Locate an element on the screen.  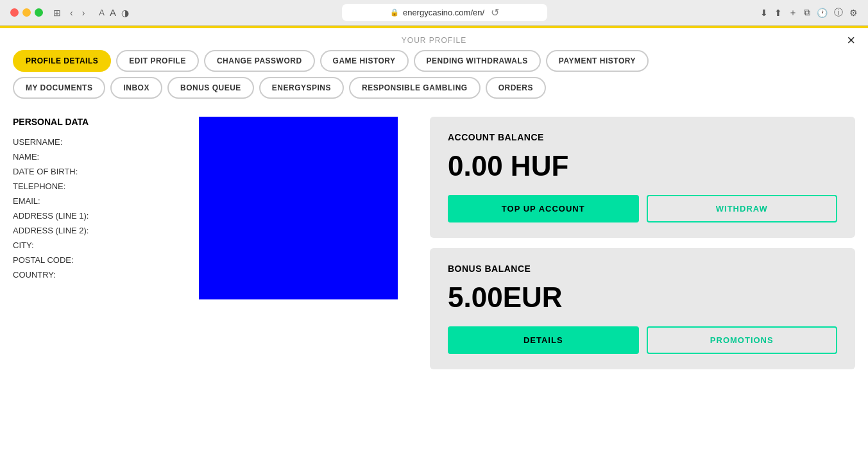
city-label: CITY: is located at coordinates (93, 245).